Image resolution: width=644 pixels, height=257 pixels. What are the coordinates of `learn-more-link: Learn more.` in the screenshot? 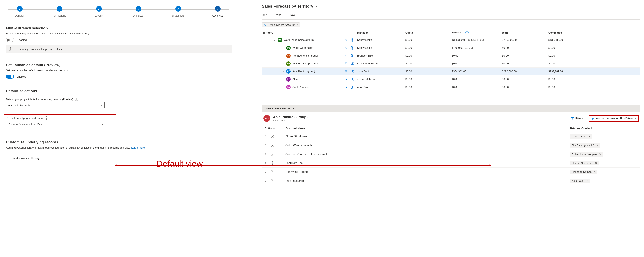 It's located at (138, 148).